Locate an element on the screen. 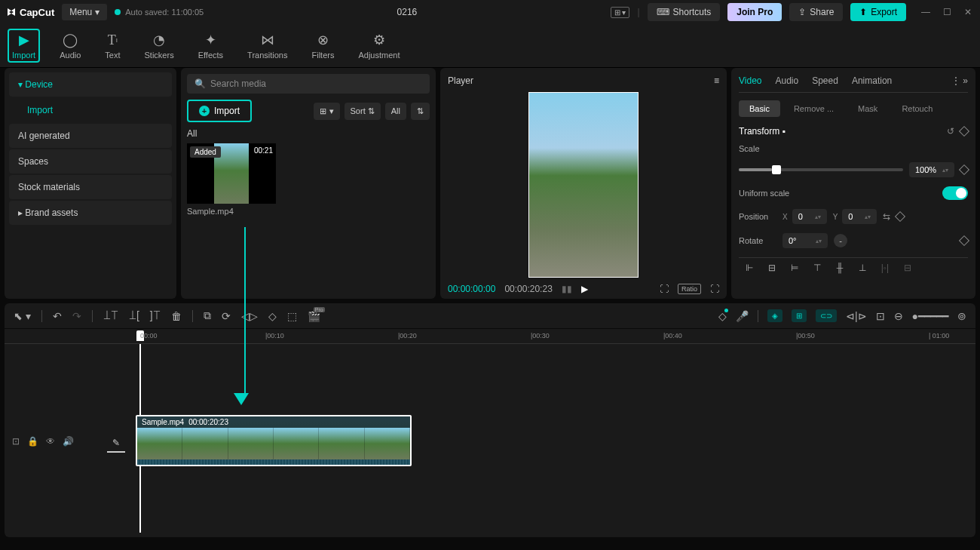 The width and height of the screenshot is (980, 550). compare-icon: ▮▮ is located at coordinates (567, 289).